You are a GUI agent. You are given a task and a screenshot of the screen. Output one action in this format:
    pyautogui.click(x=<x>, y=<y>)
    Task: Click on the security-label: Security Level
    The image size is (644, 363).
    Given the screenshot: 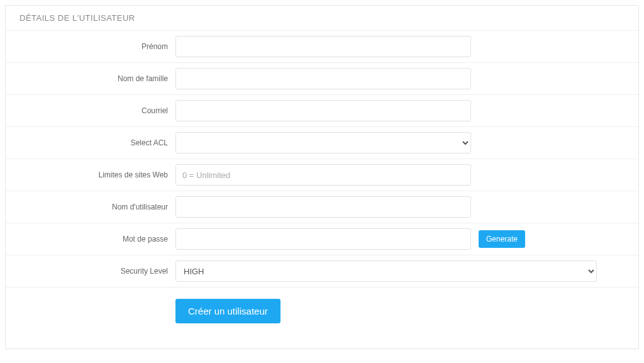 What is the action you would take?
    pyautogui.click(x=91, y=271)
    